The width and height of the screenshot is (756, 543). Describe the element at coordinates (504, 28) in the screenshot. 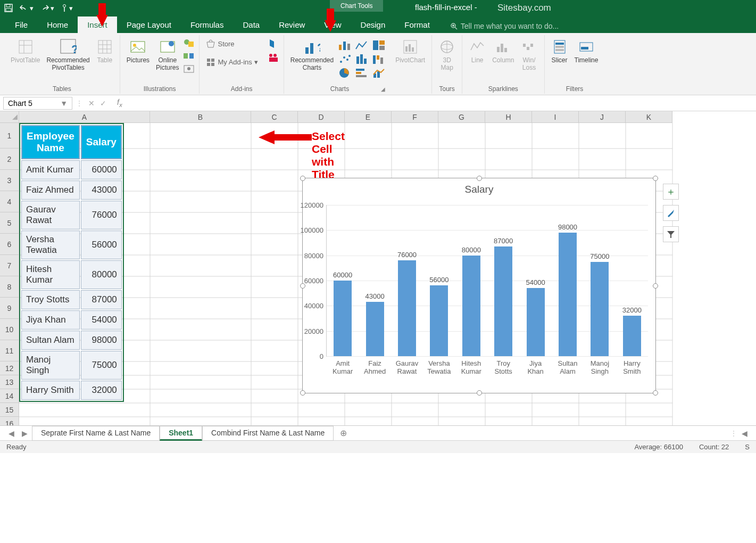

I see `tell-me-search: Tell me what you want to do...` at that location.